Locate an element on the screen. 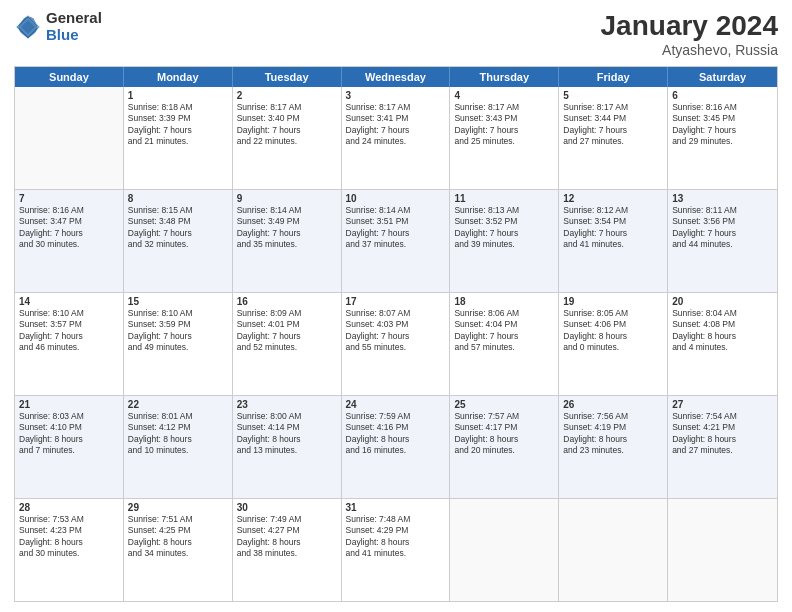 This screenshot has width=792, height=612. cell-info-line: and 44 minutes. is located at coordinates (722, 244).